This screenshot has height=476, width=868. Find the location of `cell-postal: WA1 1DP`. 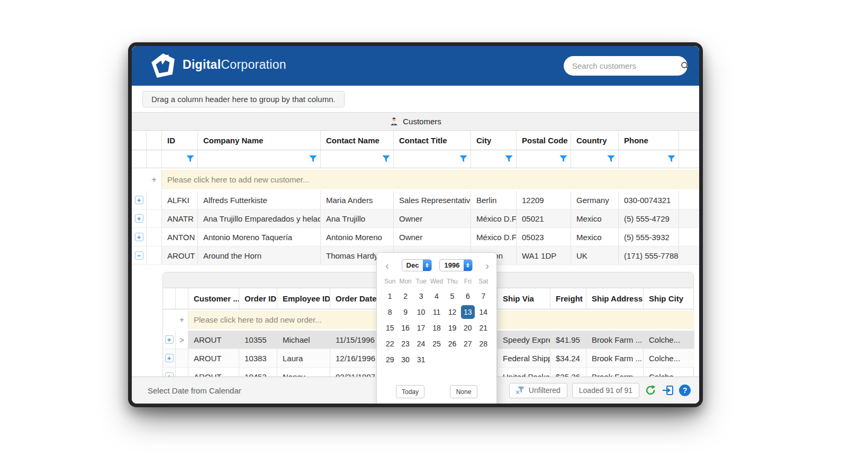

cell-postal: WA1 1DP is located at coordinates (544, 255).